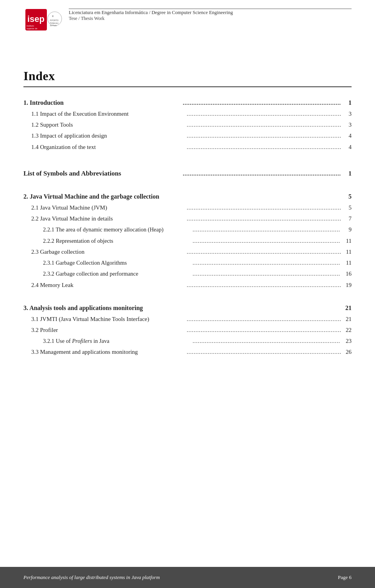 The height and width of the screenshot is (588, 375). What do you see at coordinates (54, 20) in the screenshot?
I see `svg-text: P.PORTO` at bounding box center [54, 20].